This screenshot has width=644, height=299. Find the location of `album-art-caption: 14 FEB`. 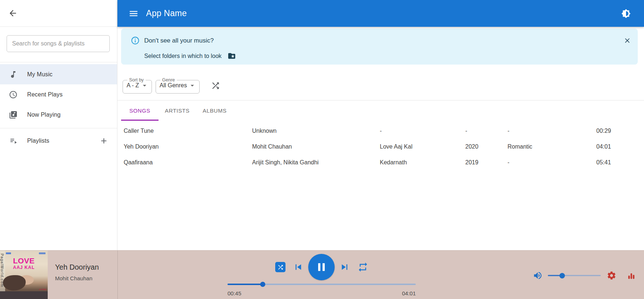

album-art-caption: 14 FEB is located at coordinates (43, 289).